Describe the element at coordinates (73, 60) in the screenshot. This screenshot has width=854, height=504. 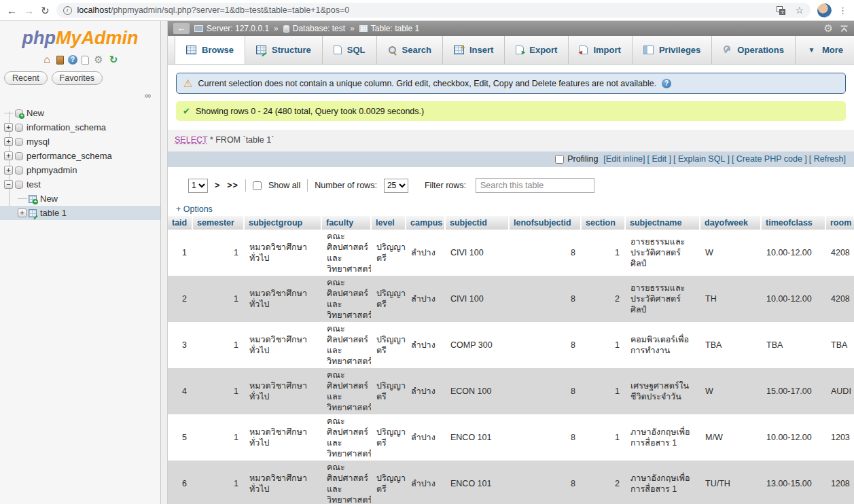
I see `help-icon: ?` at that location.